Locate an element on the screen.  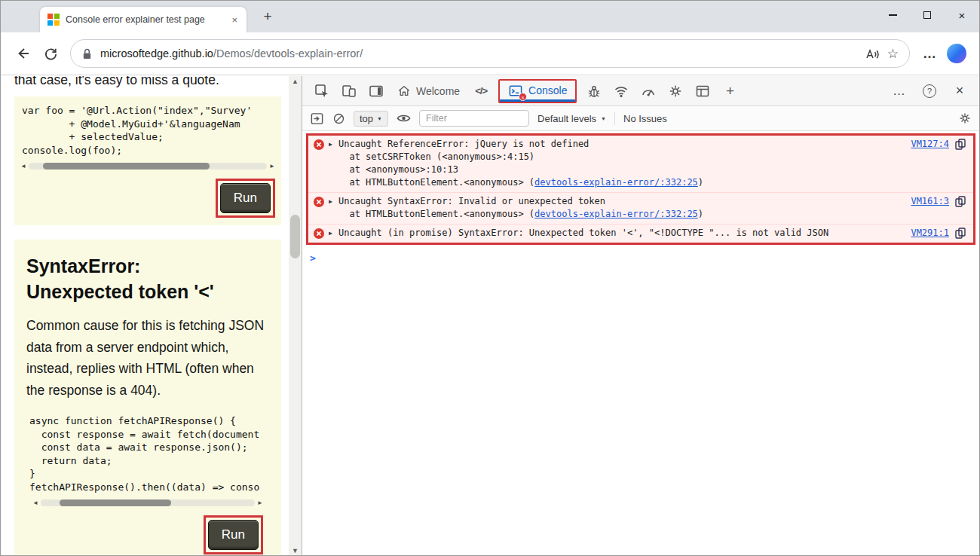
memory-icon is located at coordinates (675, 91).